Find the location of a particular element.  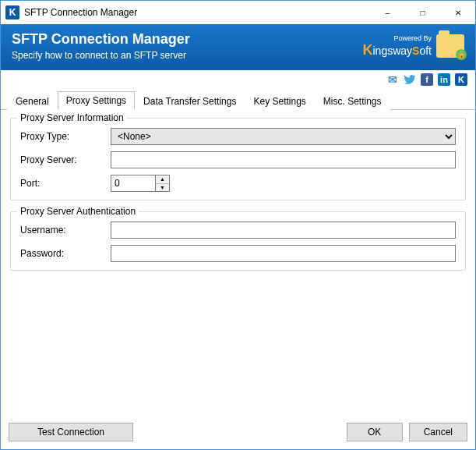

secure-folder-icon: 🔒 is located at coordinates (450, 46).